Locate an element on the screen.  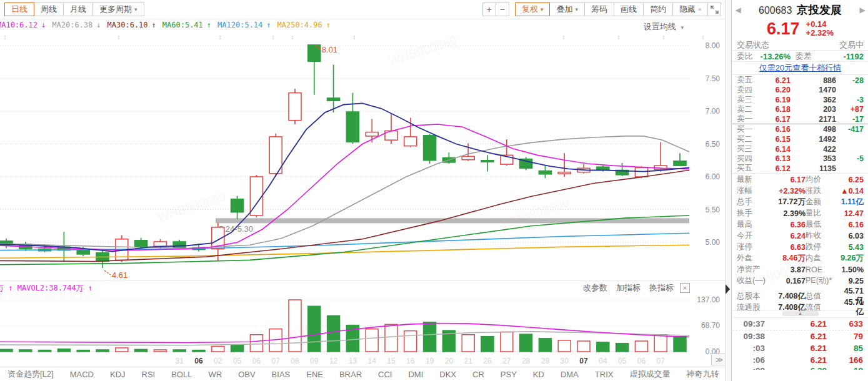
stat-value: 9.26万 is located at coordinates (851, 259).